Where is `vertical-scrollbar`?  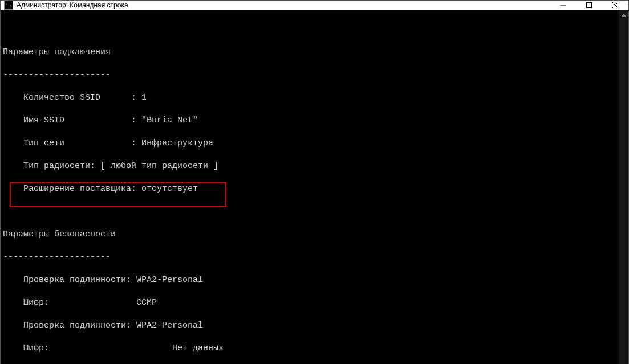 vertical-scrollbar is located at coordinates (624, 187).